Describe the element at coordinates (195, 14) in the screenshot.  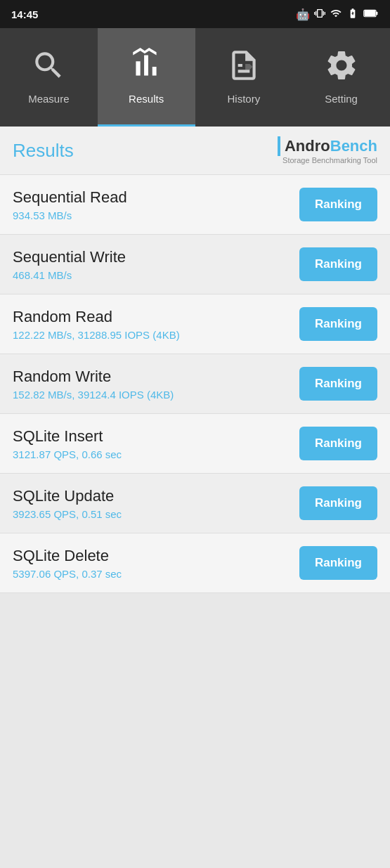
I see `status-bar: 14:45 🤖` at that location.